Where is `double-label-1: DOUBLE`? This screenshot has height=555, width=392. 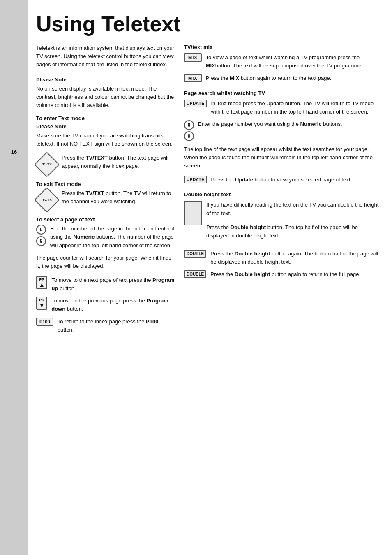 double-label-1: DOUBLE is located at coordinates (195, 253).